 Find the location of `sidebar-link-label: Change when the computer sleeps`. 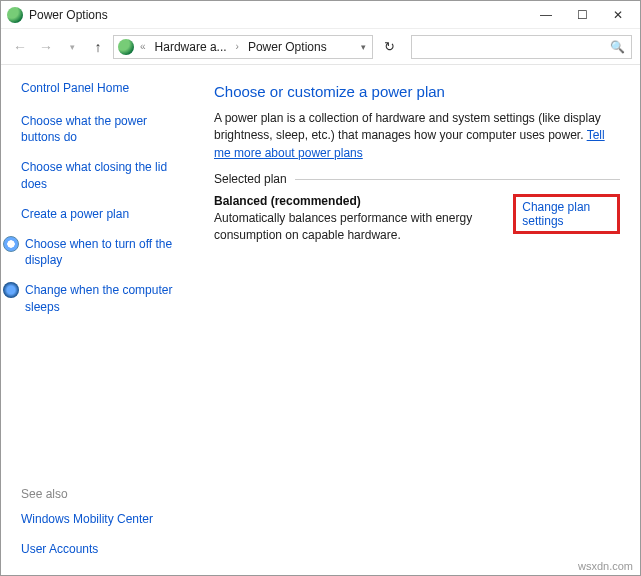

sidebar-link-label: Change when the computer sleeps is located at coordinates (104, 298).